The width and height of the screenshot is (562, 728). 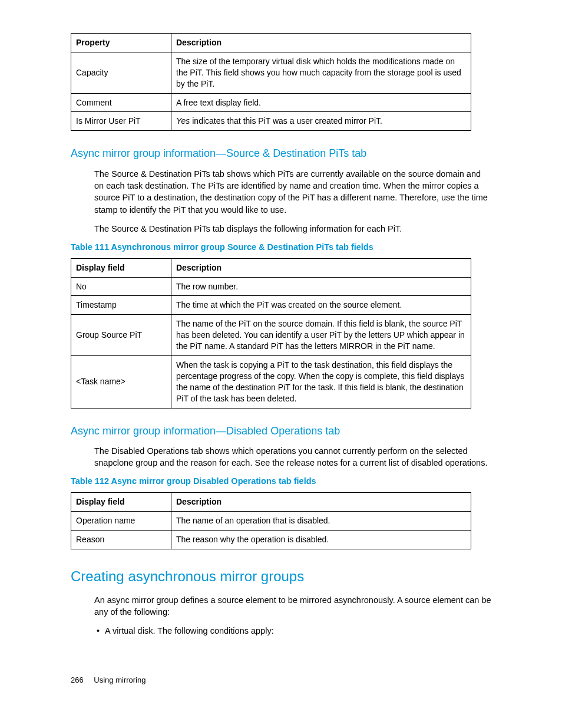 What do you see at coordinates (271, 121) in the screenshot?
I see `table-row: Is Mirror User PiT Yes indicates that th…` at bounding box center [271, 121].